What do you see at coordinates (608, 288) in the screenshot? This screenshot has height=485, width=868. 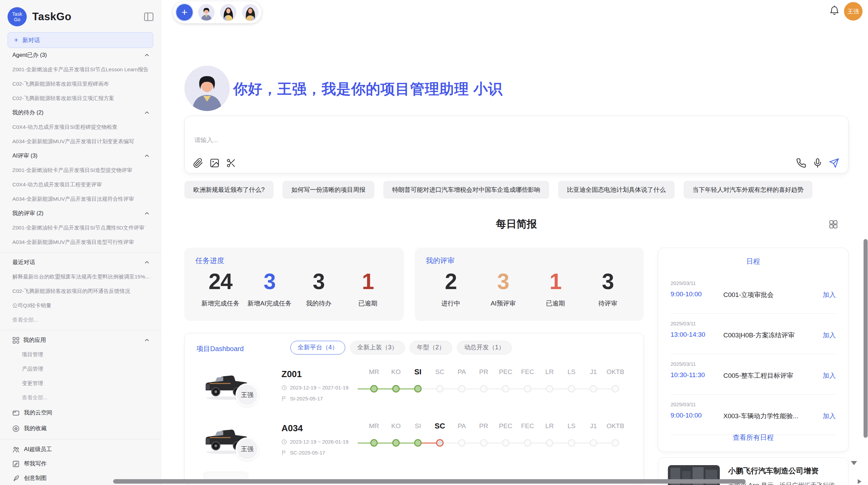 I see `stat-pending-review: 3 待评审` at bounding box center [608, 288].